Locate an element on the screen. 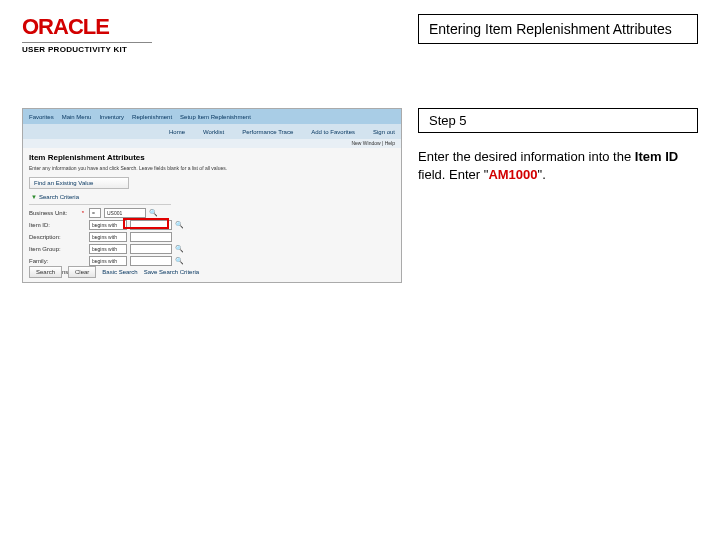 Image resolution: width=720 pixels, height=540 pixels. product-line: USER PRODUCTIVITY KIT is located at coordinates (87, 48).